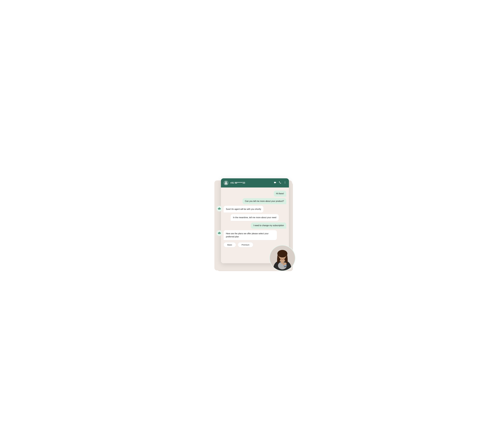 The width and height of the screenshot is (502, 448). Describe the element at coordinates (268, 225) in the screenshot. I see `message-change-subscription: I need to change my subscription` at that location.